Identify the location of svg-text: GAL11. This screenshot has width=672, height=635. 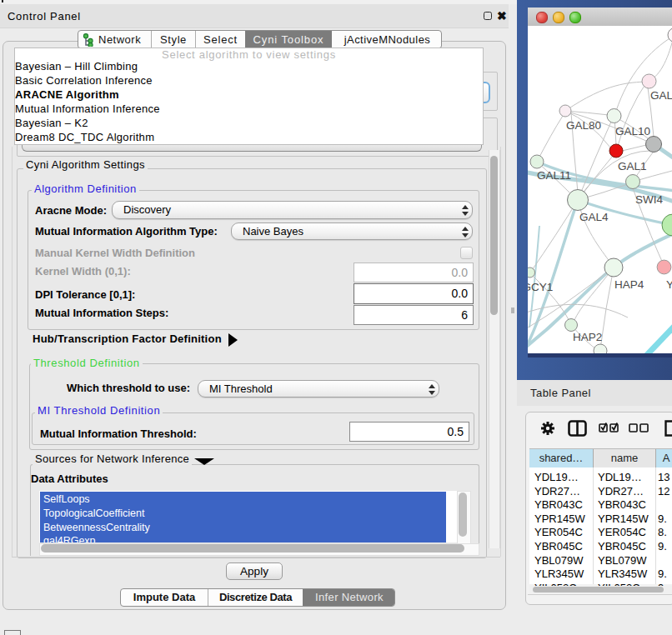
(554, 175).